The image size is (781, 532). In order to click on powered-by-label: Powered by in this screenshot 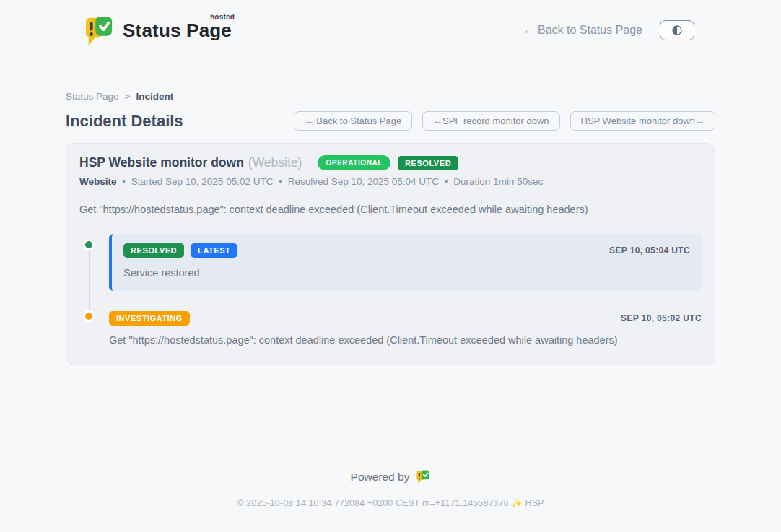, I will do `click(380, 477)`.